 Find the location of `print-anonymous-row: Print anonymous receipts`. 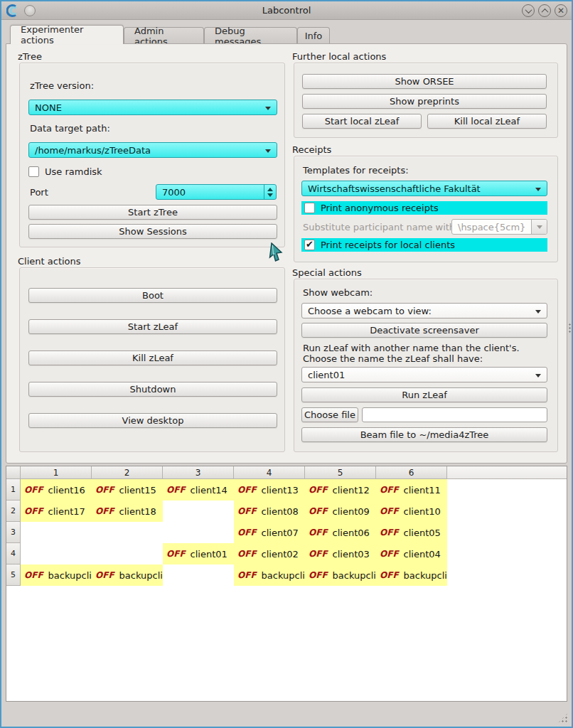

print-anonymous-row: Print anonymous receipts is located at coordinates (424, 208).